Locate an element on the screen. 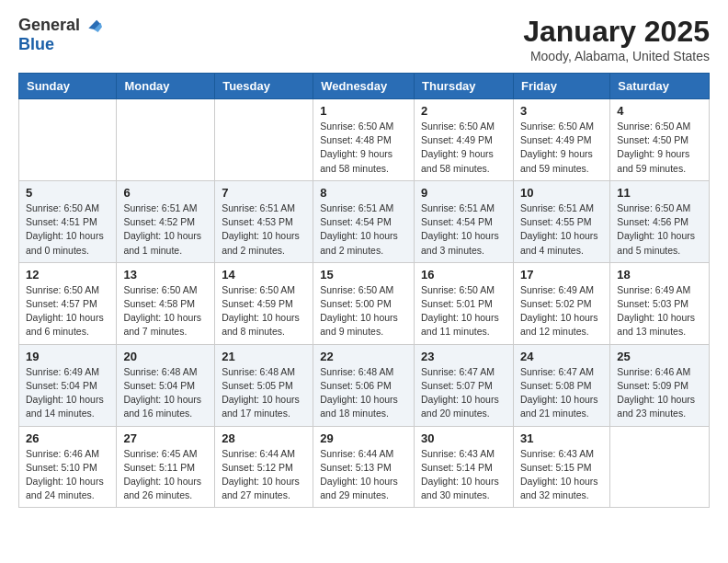 The height and width of the screenshot is (563, 728). weekday-header-monday: Monday is located at coordinates (165, 86).